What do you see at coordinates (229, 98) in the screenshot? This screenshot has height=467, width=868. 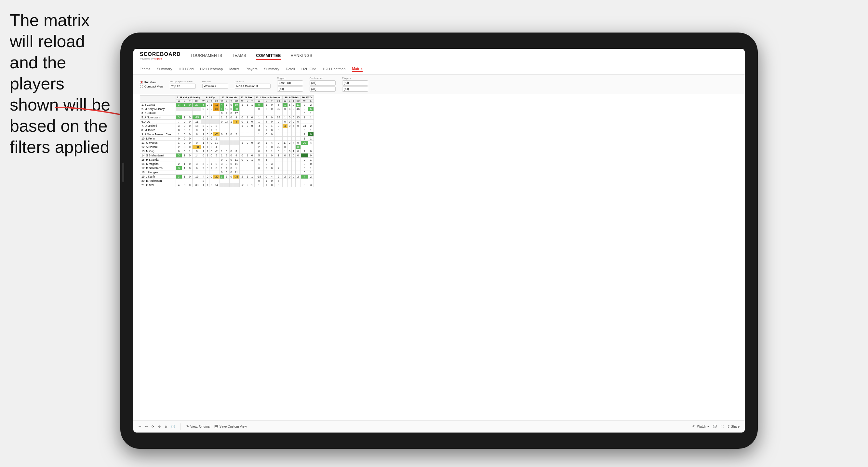 I see `col-group-3: 11. G Woods` at bounding box center [229, 98].